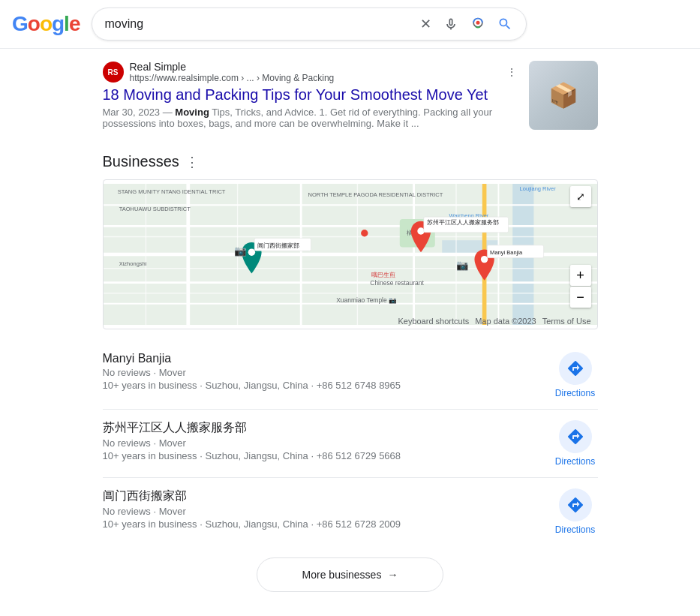 The height and width of the screenshot is (616, 700). I want to click on svg-text: Manyi Banjia, so click(506, 252).